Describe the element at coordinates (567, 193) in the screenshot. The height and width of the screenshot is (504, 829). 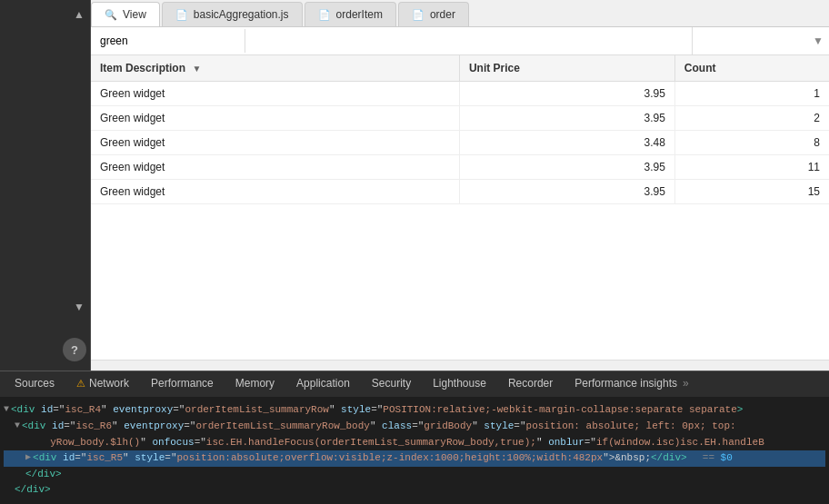
I see `cell-price-4: 3.95` at that location.